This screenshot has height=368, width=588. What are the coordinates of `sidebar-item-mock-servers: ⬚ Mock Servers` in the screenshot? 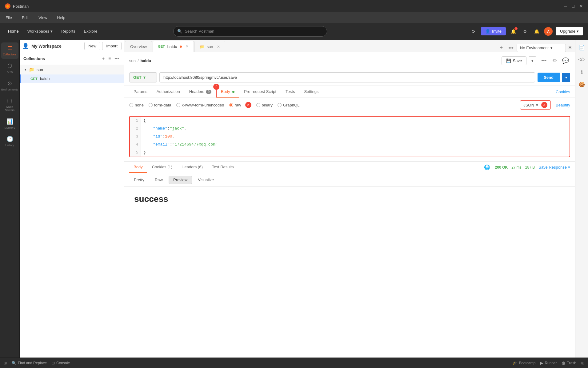 It's located at (10, 105).